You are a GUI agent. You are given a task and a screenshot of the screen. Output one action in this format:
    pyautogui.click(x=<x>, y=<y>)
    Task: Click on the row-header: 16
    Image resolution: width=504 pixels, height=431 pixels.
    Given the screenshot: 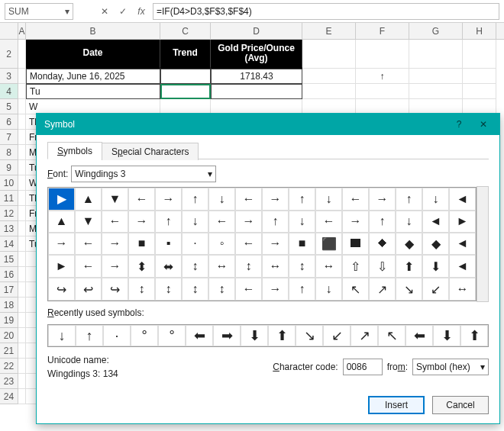 What is the action you would take?
    pyautogui.click(x=9, y=275)
    